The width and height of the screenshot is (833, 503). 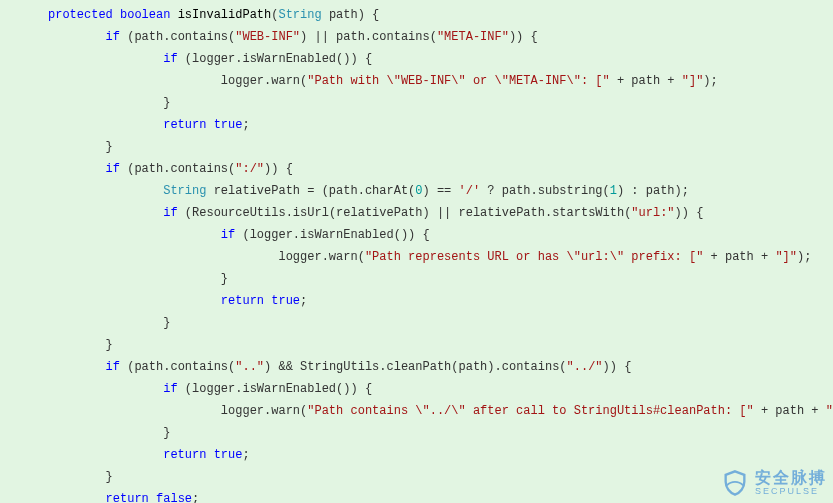 I want to click on kw-boolean: boolean, so click(x=145, y=15).